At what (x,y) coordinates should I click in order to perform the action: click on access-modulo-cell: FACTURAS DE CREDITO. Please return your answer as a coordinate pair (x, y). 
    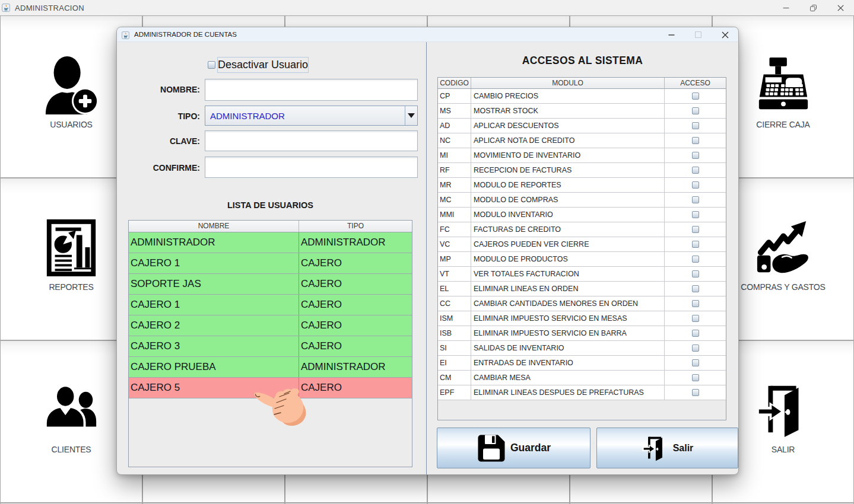
    Looking at the image, I should click on (568, 229).